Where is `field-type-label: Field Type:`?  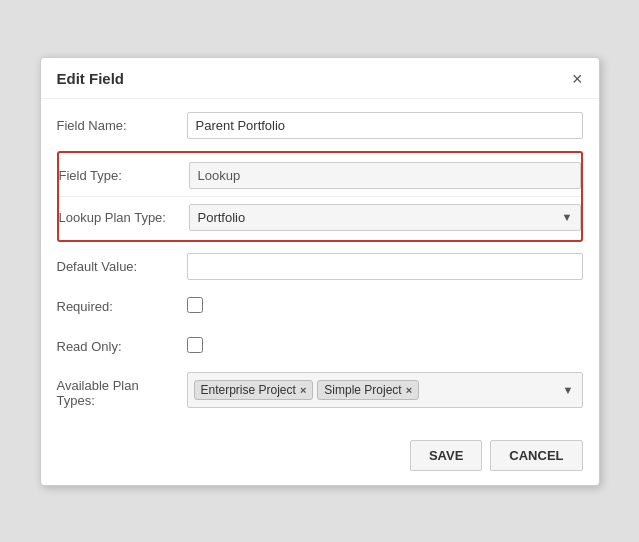
field-type-label: Field Type: is located at coordinates (124, 176).